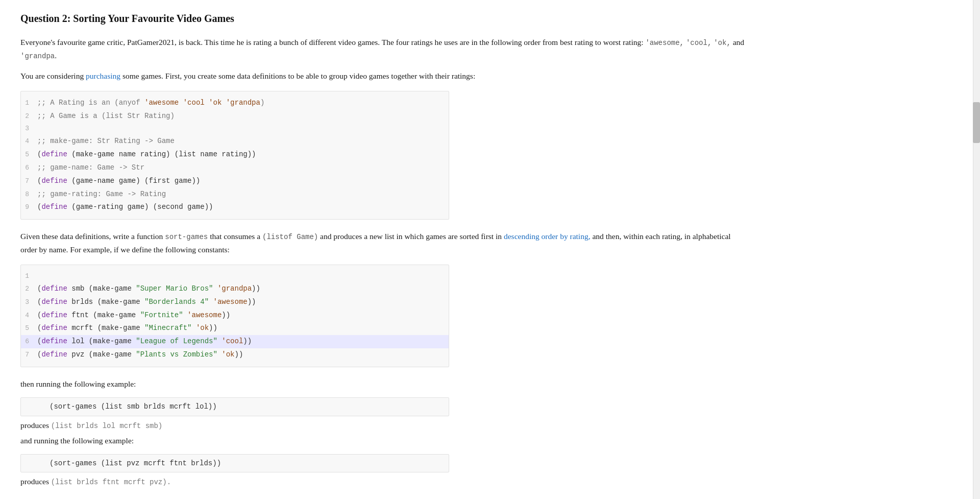  I want to click on ratings-suffix: ., so click(56, 55).